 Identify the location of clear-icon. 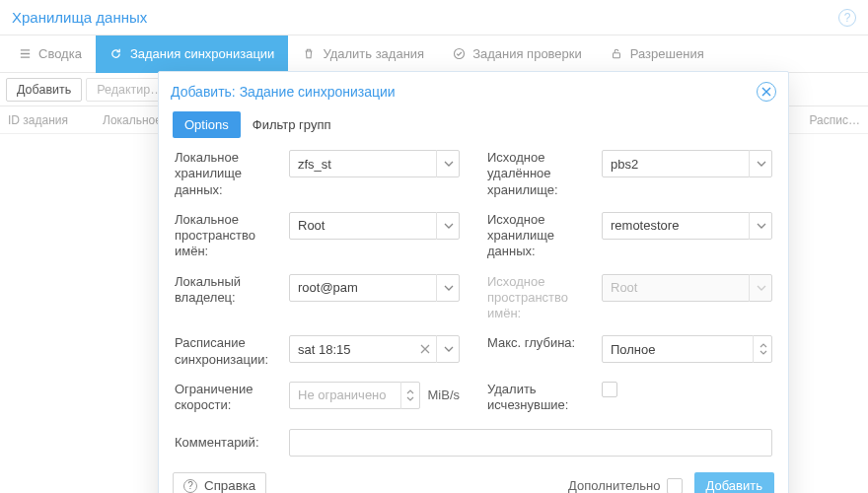
(425, 349).